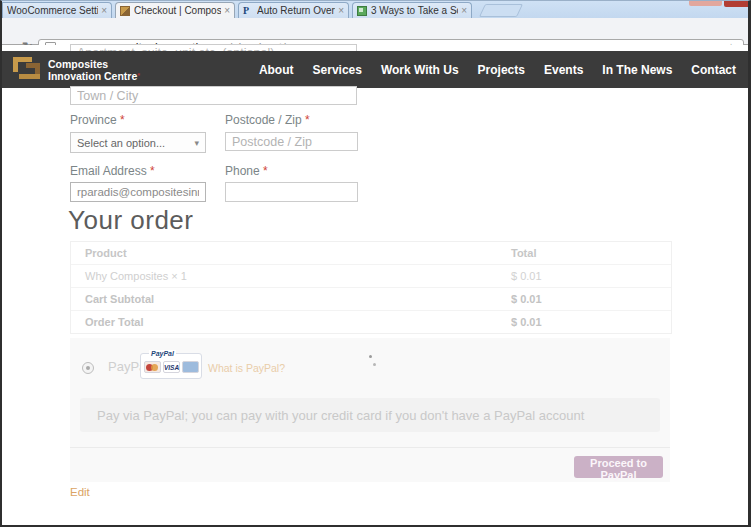 The image size is (751, 527). I want to click on what-is-paypal-link: What is PayPal?, so click(246, 368).